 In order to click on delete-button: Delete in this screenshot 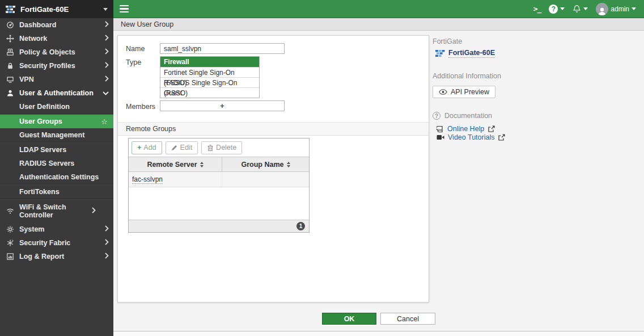, I will do `click(222, 148)`.